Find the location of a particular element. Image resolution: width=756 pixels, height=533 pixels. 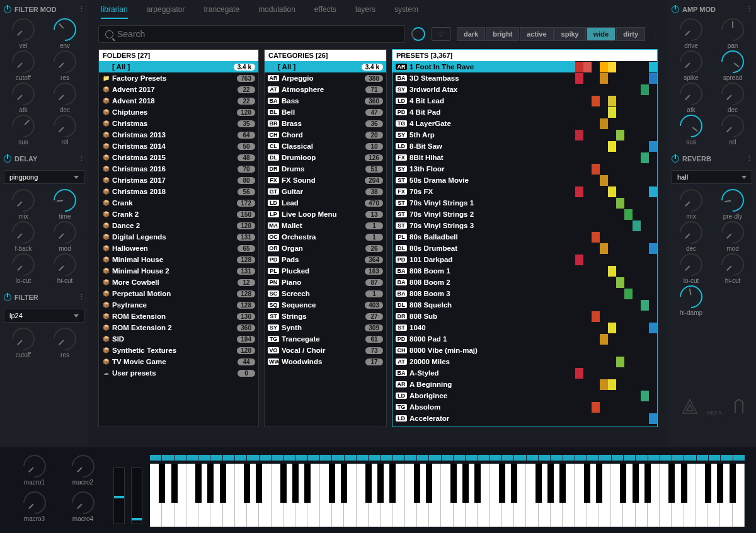

knob-vel: vel is located at coordinates (23, 34).